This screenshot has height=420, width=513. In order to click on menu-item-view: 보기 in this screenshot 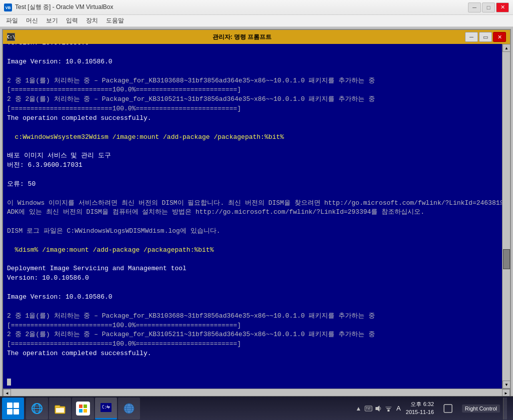, I will do `click(52, 21)`.